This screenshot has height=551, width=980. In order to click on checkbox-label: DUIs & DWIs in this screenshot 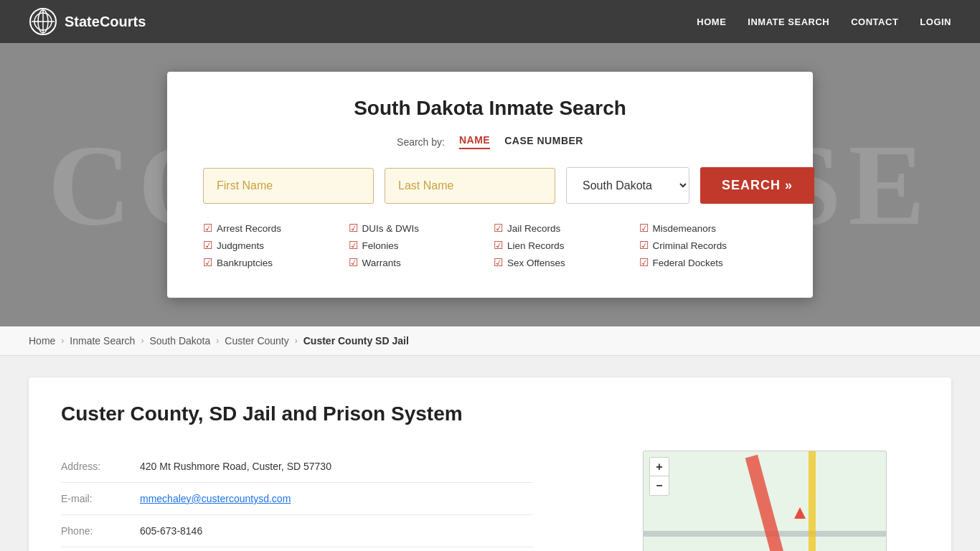, I will do `click(391, 228)`.